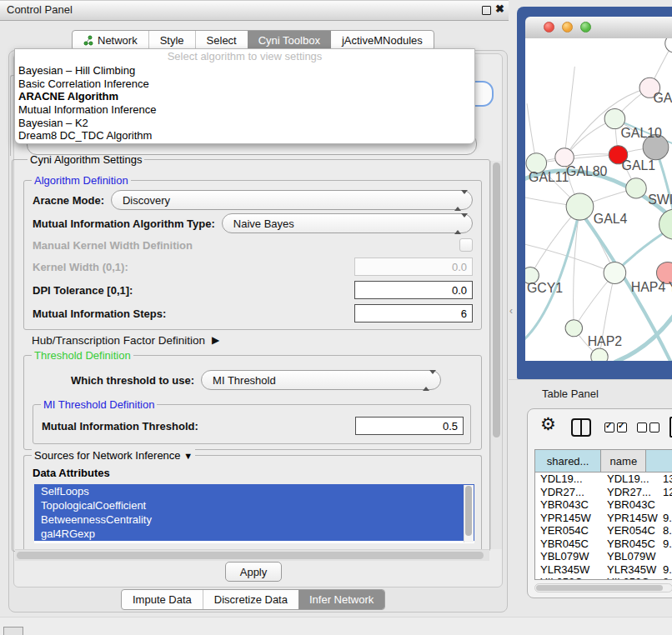 This screenshot has width=672, height=635. I want to click on table-row: YBR043CYBR043C, so click(604, 505).